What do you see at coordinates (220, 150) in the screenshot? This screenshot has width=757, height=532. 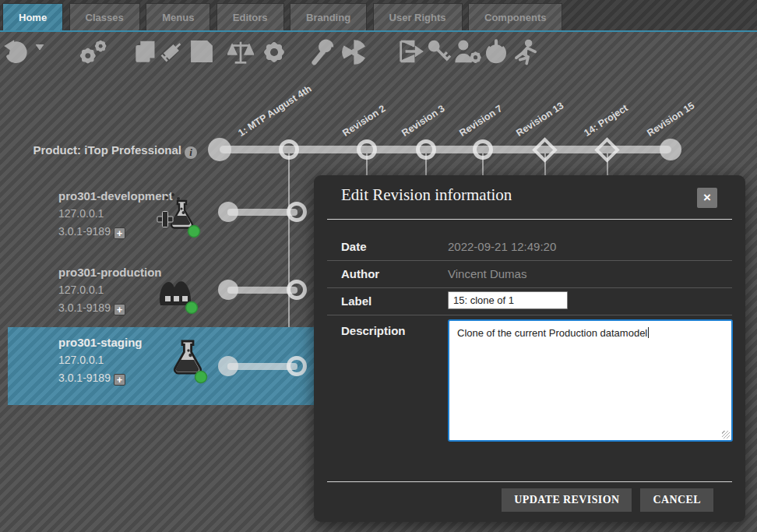 I see `revision-node-start` at bounding box center [220, 150].